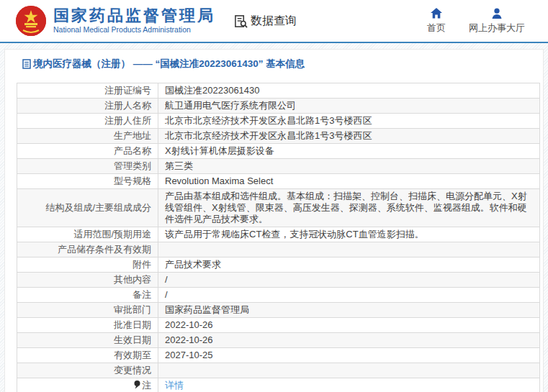 The width and height of the screenshot is (548, 392). I want to click on table-row: 批准日期2022-10-26, so click(279, 325).